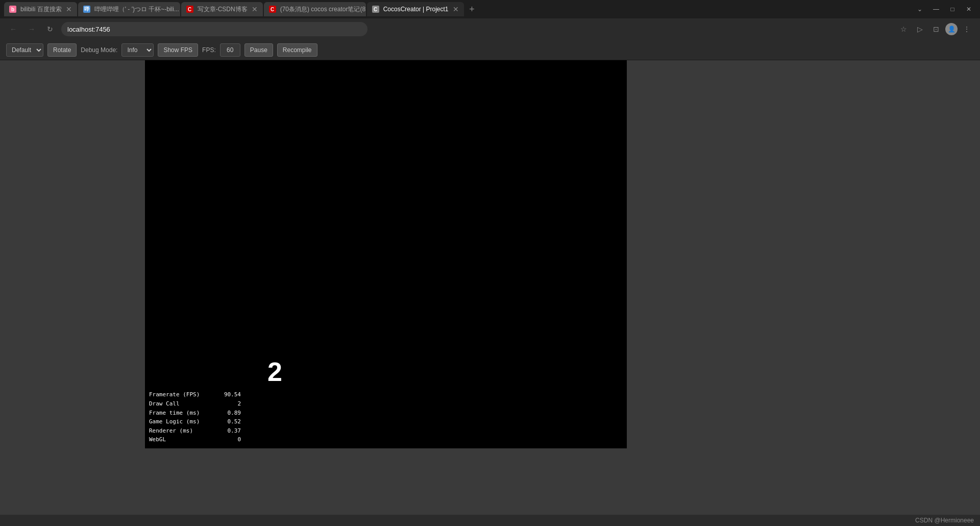  I want to click on tab-csdn: C 写文章-CSDN博客 ✕, so click(222, 9).